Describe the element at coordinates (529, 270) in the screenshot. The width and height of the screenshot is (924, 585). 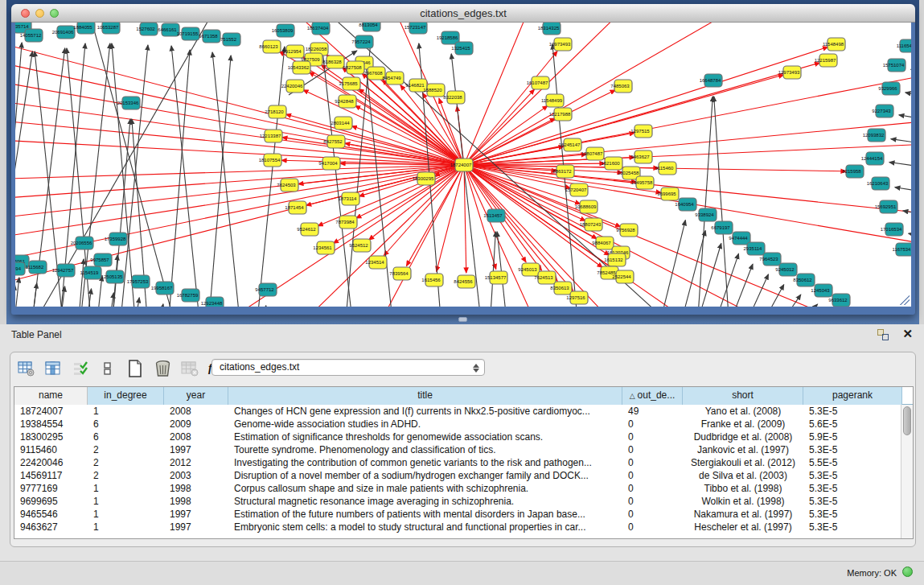
I see `graph-node: 9245013` at that location.